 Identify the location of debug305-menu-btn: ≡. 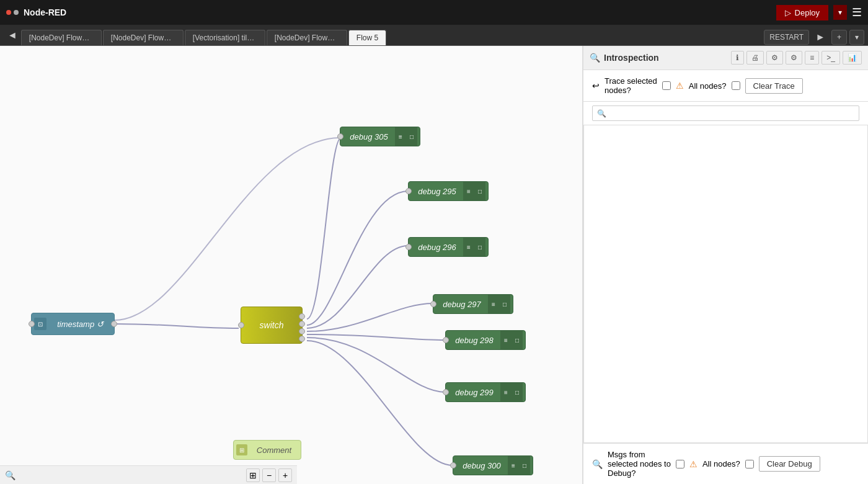
(401, 137).